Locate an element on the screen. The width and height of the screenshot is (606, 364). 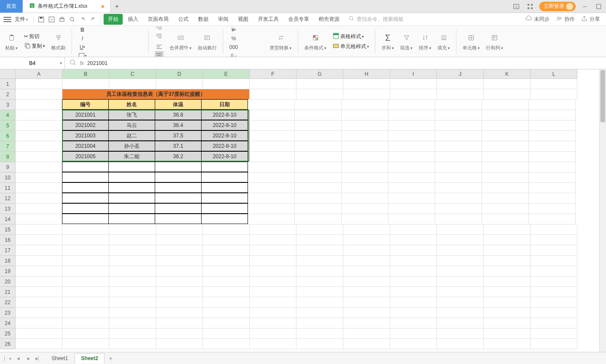
menu-tab-8: 会员专享 is located at coordinates (299, 19).